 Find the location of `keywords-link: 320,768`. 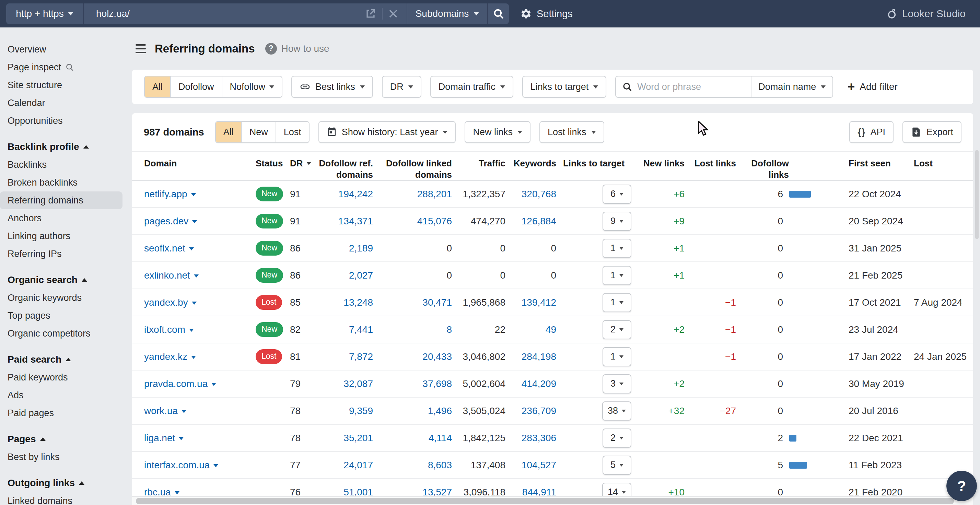

keywords-link: 320,768 is located at coordinates (539, 194).